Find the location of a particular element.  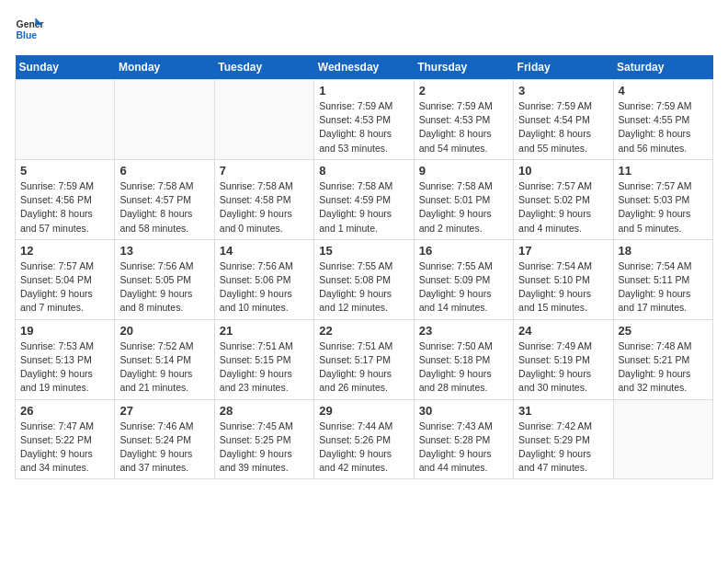

day-info: Sunrise: 7:56 AM Sunset: 5:06 PM Dayligh… is located at coordinates (265, 287).